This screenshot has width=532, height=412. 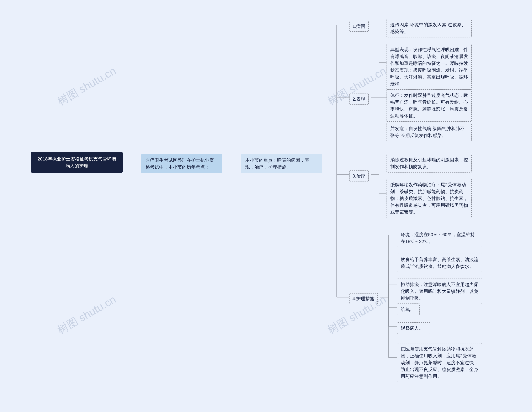 I want to click on node-intro: 医疗卫生考试网整理在护士执业资格考试中，本小节的历年考点：, so click(x=182, y=164).